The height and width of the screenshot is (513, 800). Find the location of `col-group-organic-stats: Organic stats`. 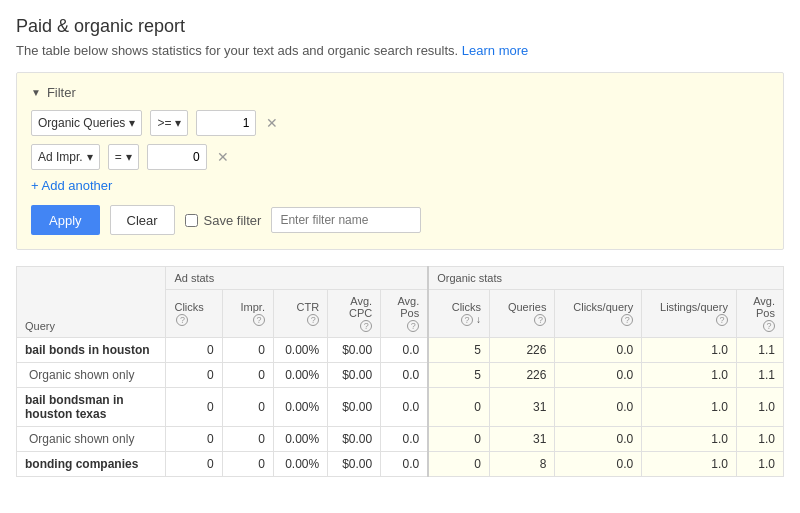

col-group-organic-stats: Organic stats is located at coordinates (606, 278).